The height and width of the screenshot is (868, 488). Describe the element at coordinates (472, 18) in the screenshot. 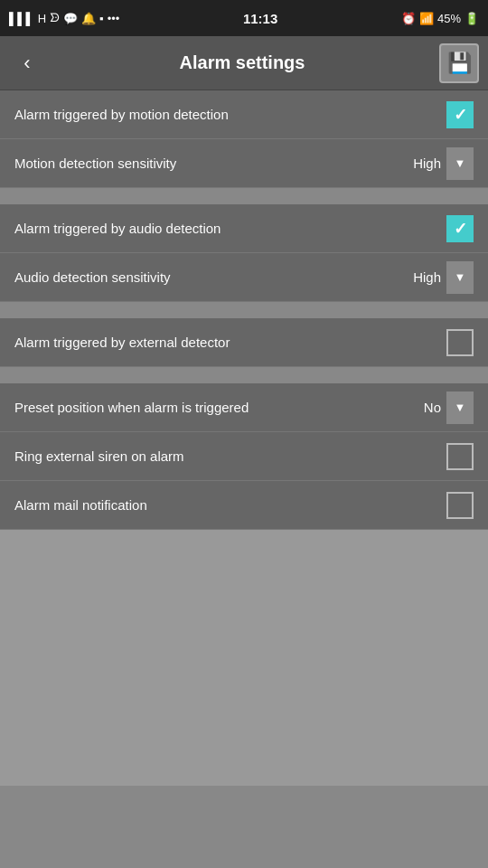

I see `battery-icon: 🔋` at that location.